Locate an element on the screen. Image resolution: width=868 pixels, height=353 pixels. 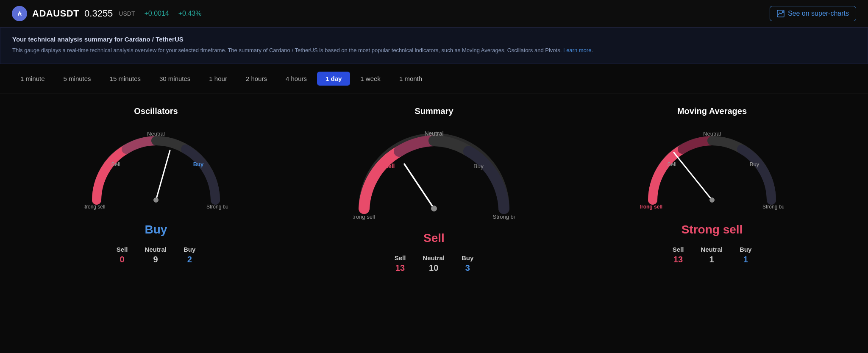
learn-more-link: Learn more is located at coordinates (577, 50).